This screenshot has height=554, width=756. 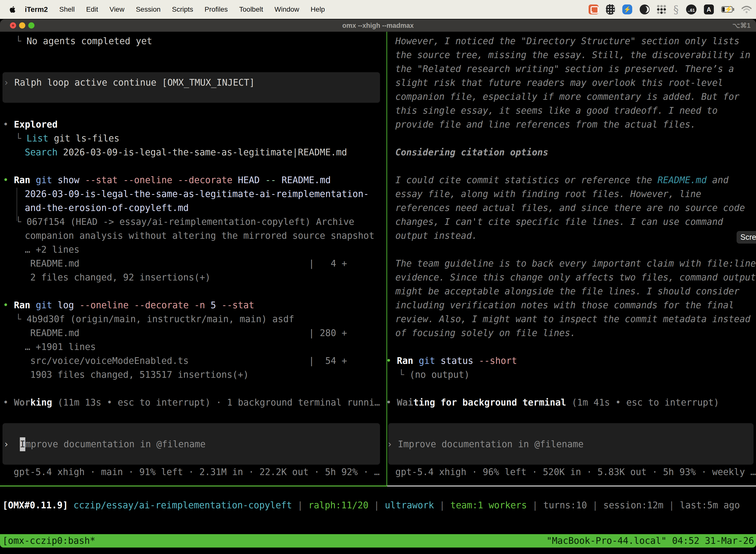 What do you see at coordinates (378, 9) in the screenshot?
I see `menu-bar: iTerm2 Shell Edit View Session Scripts P…` at bounding box center [378, 9].